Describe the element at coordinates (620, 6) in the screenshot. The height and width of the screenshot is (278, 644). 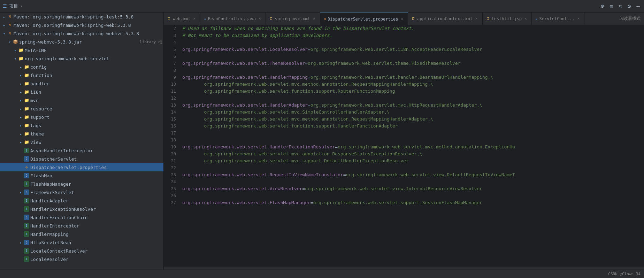
I see `sort-icon: ⇆` at that location.